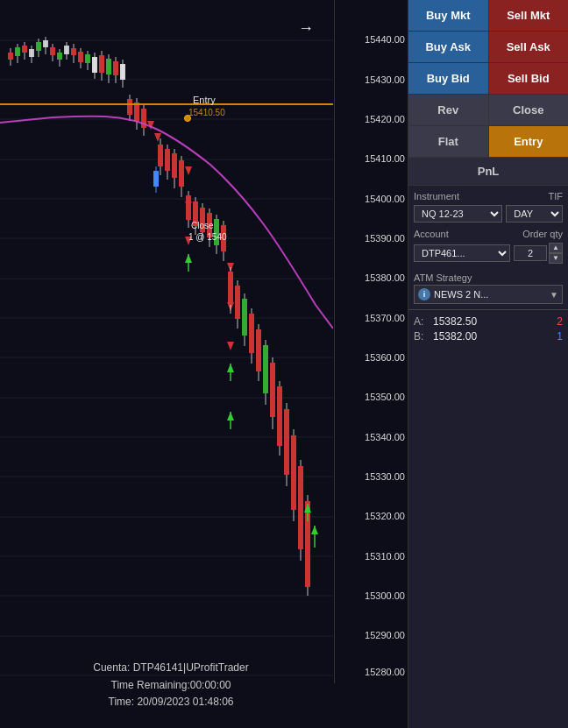 The width and height of the screenshot is (568, 728). I want to click on price-15380: 15380.00, so click(385, 278).